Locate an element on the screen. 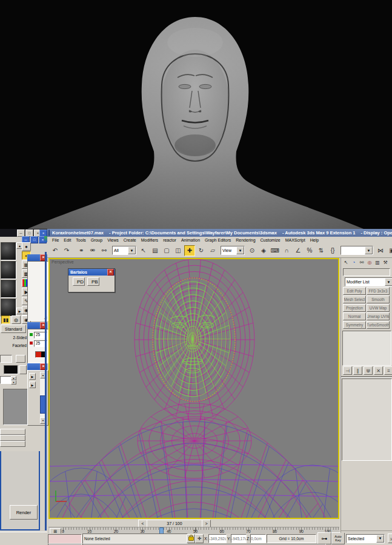 This screenshot has width=392, height=545. tab-hierarchy-tab: ⚯ is located at coordinates (362, 262).